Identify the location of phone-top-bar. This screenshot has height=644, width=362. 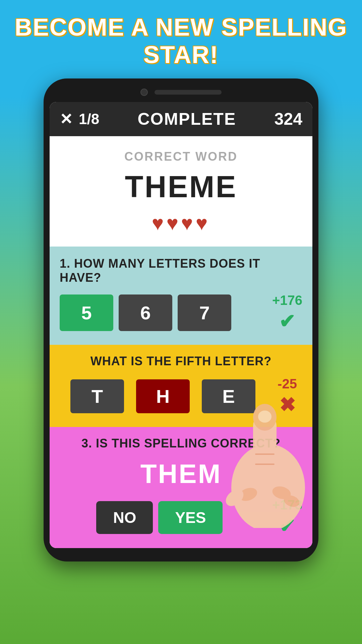
(181, 92).